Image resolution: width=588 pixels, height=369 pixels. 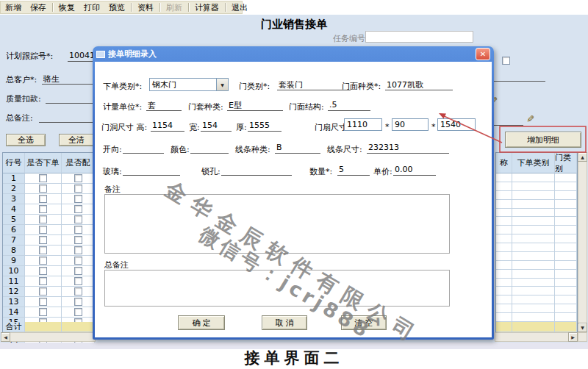 What do you see at coordinates (419, 85) in the screenshot?
I see `face-type-field: 1077凯歌` at bounding box center [419, 85].